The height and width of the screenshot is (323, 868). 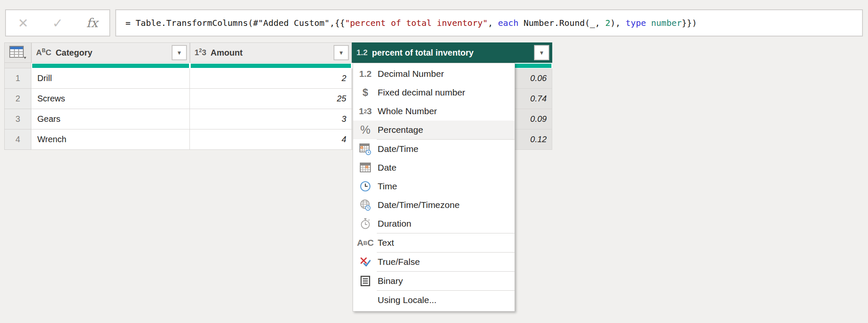 What do you see at coordinates (365, 168) in the screenshot?
I see `date-icon` at bounding box center [365, 168].